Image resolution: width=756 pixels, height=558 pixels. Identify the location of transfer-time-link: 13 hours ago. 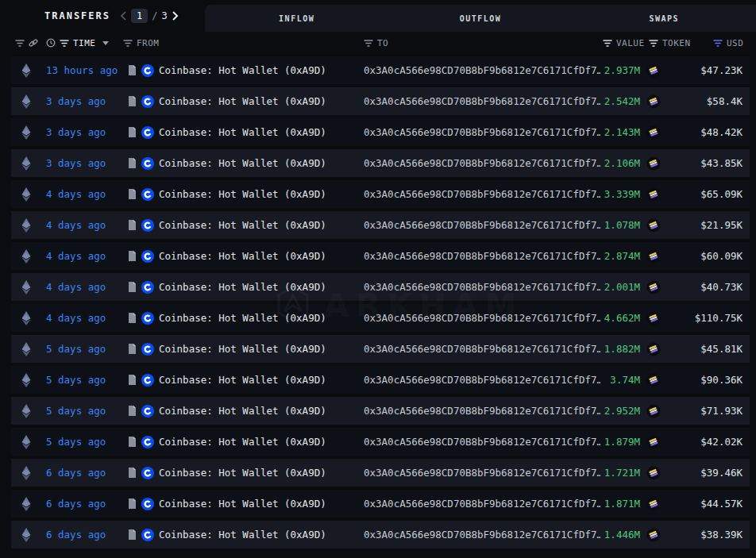
(86, 70).